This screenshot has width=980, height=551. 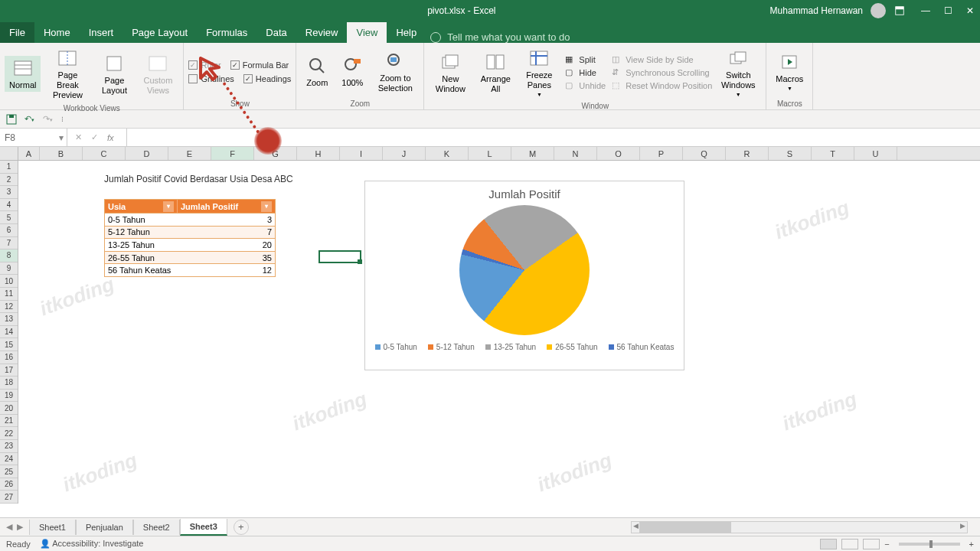 I want to click on row-header-6: 6, so click(x=9, y=231).